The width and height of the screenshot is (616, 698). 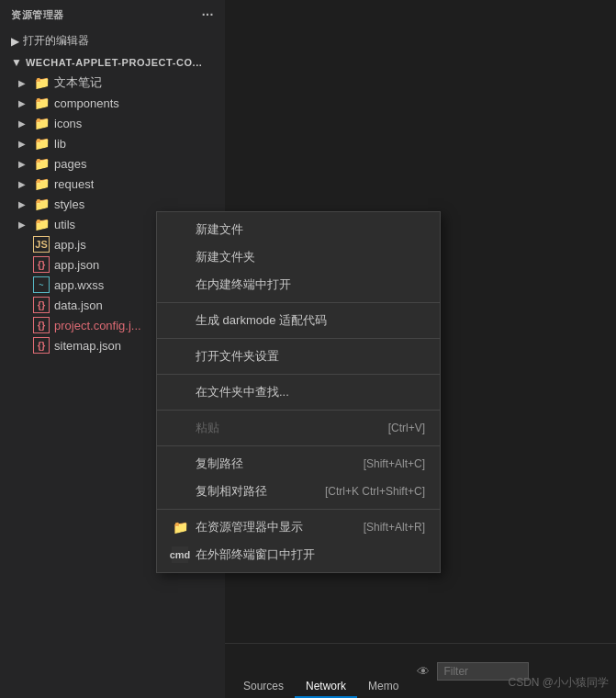 I want to click on ctx-find-in-folder: 在文件夹中查找..., so click(x=298, y=392).